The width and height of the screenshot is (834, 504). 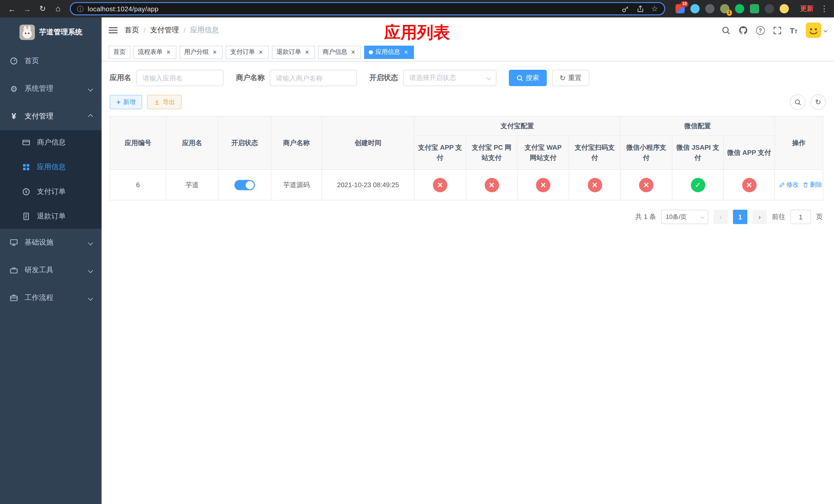 I want to click on sidebar-item-label: 研发工具, so click(x=39, y=270).